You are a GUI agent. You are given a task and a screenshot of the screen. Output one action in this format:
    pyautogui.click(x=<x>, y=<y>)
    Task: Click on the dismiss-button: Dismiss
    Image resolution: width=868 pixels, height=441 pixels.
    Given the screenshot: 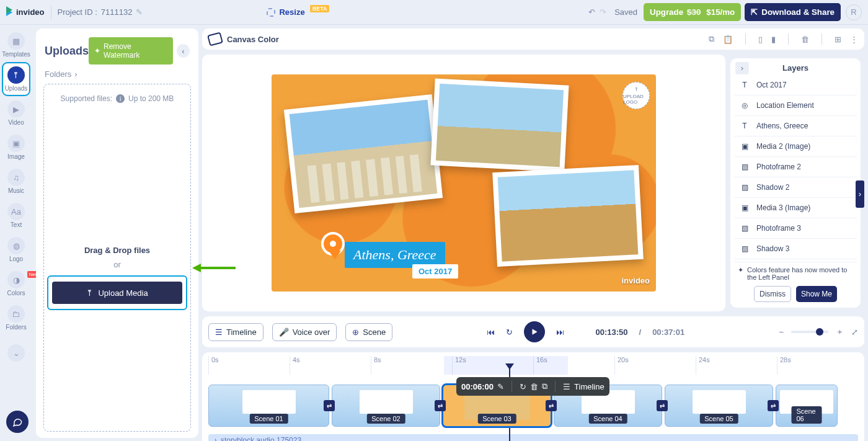 What is the action you would take?
    pyautogui.click(x=773, y=294)
    